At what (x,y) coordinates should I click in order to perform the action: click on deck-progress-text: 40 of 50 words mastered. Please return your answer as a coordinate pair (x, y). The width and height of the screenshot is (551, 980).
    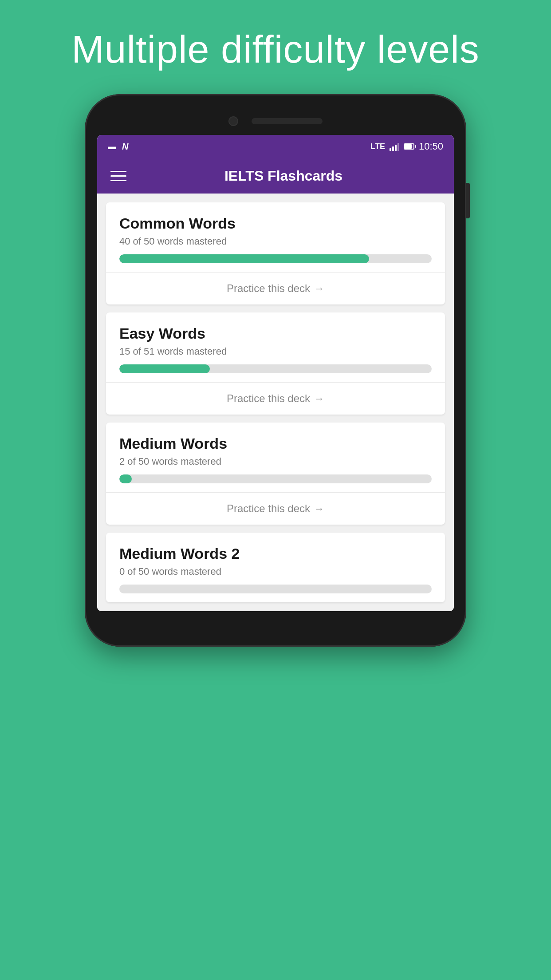
    Looking at the image, I should click on (276, 241).